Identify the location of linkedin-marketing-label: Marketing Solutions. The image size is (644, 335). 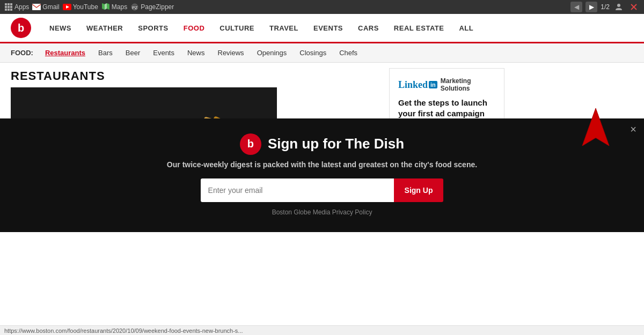
(468, 85).